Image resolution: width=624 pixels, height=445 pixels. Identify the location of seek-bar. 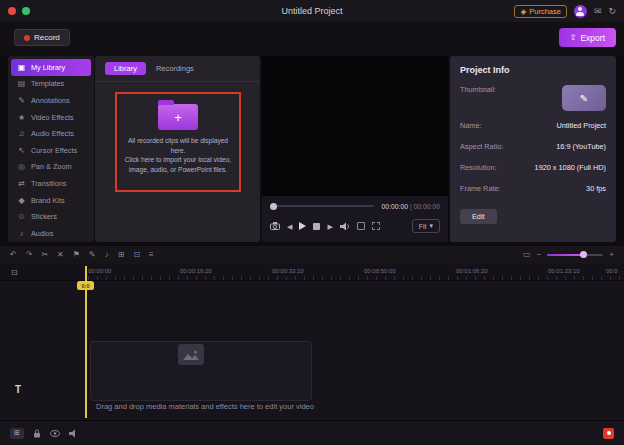
(322, 206).